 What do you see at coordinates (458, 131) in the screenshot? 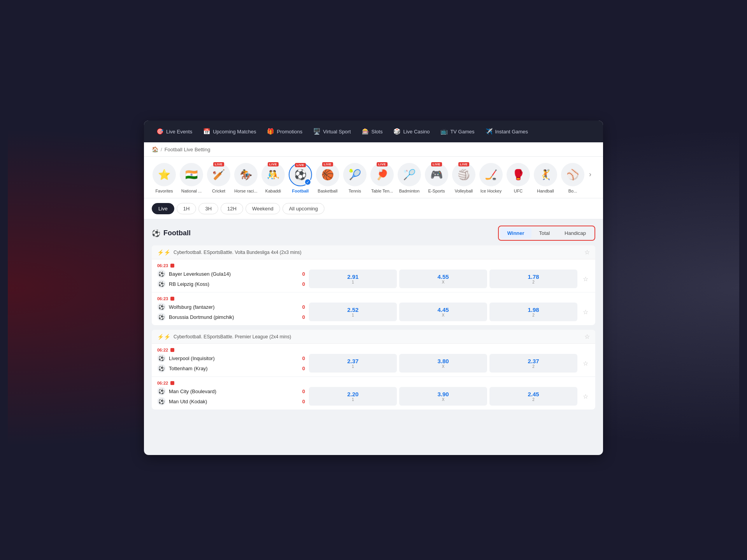
I see `nav-item-tv-games: 📺TV Games` at bounding box center [458, 131].